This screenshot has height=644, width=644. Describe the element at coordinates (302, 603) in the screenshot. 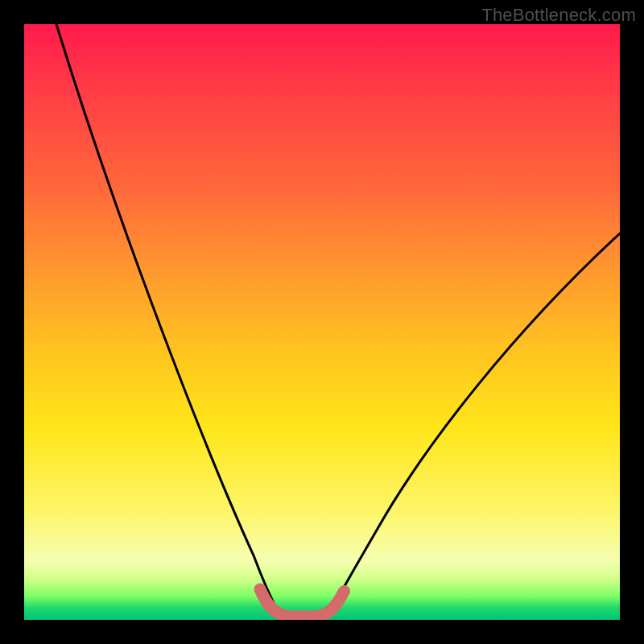

I see `bottom-marker-path` at that location.